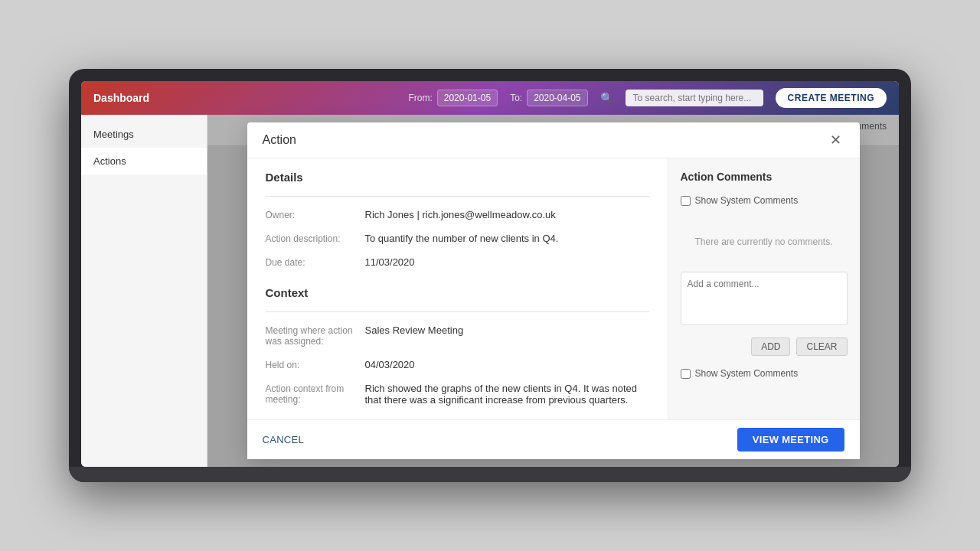  I want to click on context-text-field-row: Action context from meeting: Rich showed…, so click(458, 394).